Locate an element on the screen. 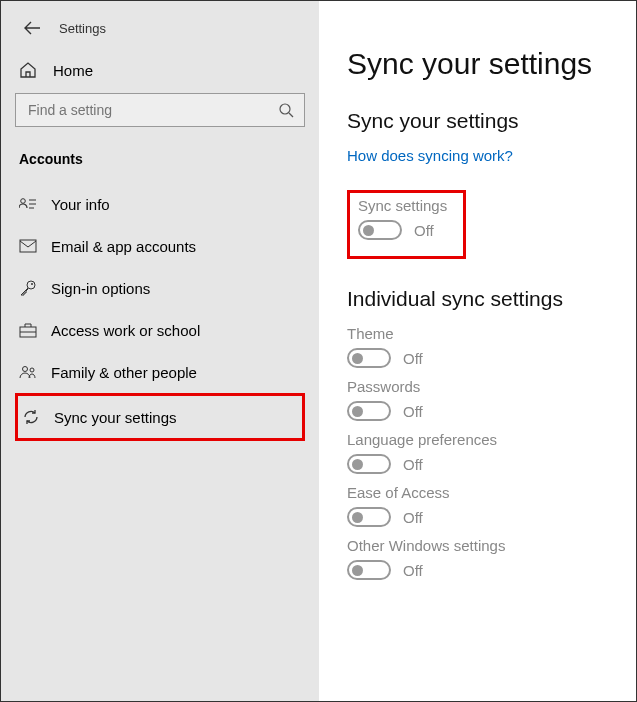  people-icon is located at coordinates (28, 372).